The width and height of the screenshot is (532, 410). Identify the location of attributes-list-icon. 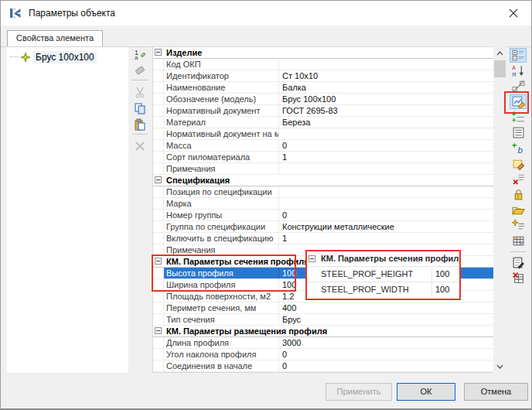
(518, 133).